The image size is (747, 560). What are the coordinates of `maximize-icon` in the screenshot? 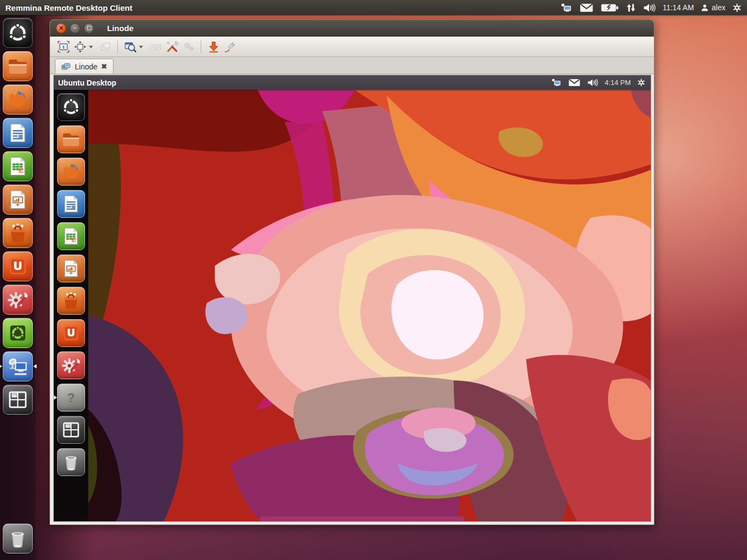 It's located at (89, 28).